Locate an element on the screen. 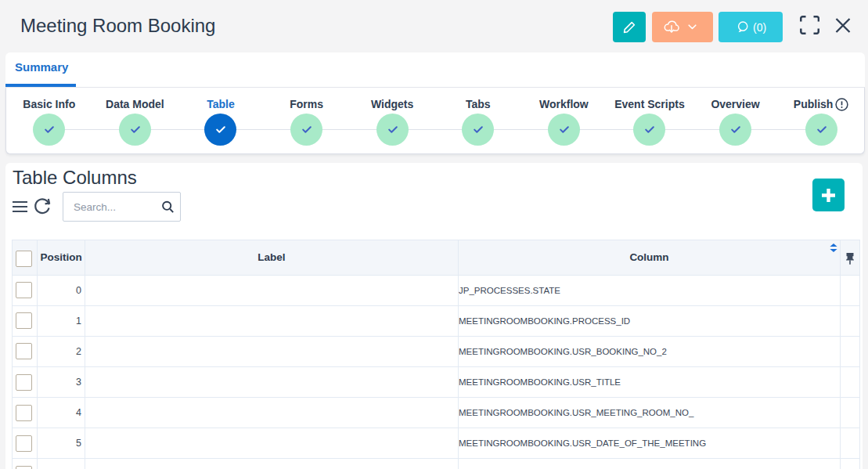 The image size is (868, 469). window-titlebar: Meeting Room Booking (0) is located at coordinates (434, 26).